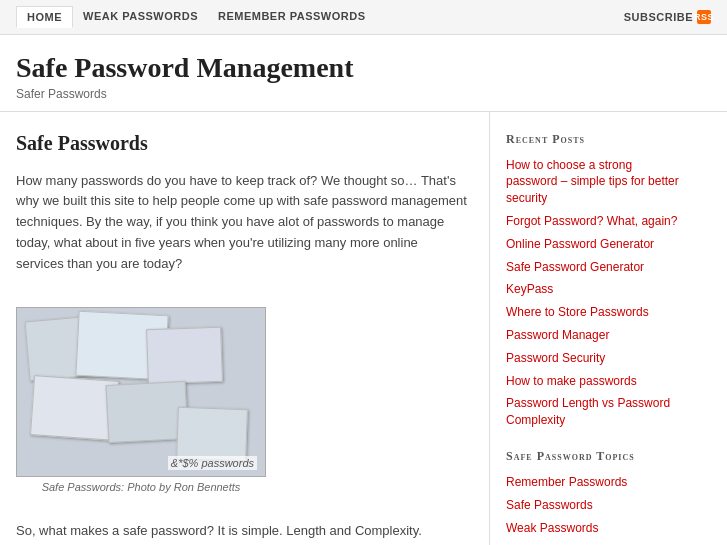  Describe the element at coordinates (595, 456) in the screenshot. I see `topics-title: Safe Password Topics` at that location.